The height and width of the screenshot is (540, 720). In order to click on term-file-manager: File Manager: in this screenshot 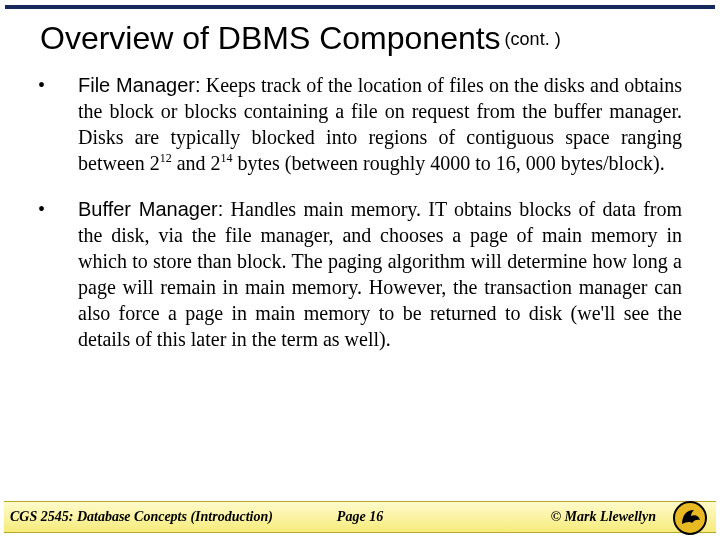, I will do `click(140, 85)`.